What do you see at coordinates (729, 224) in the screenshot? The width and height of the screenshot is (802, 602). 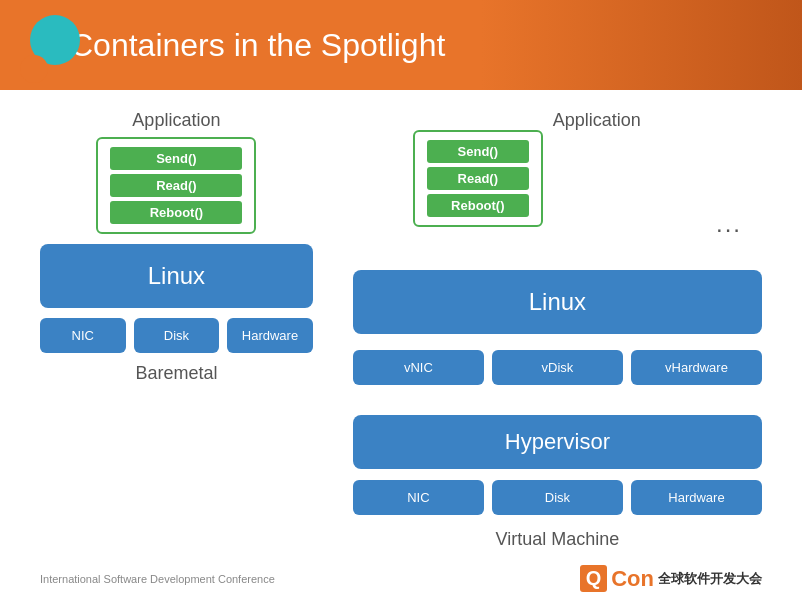 I see `dots-indicator: ...` at bounding box center [729, 224].